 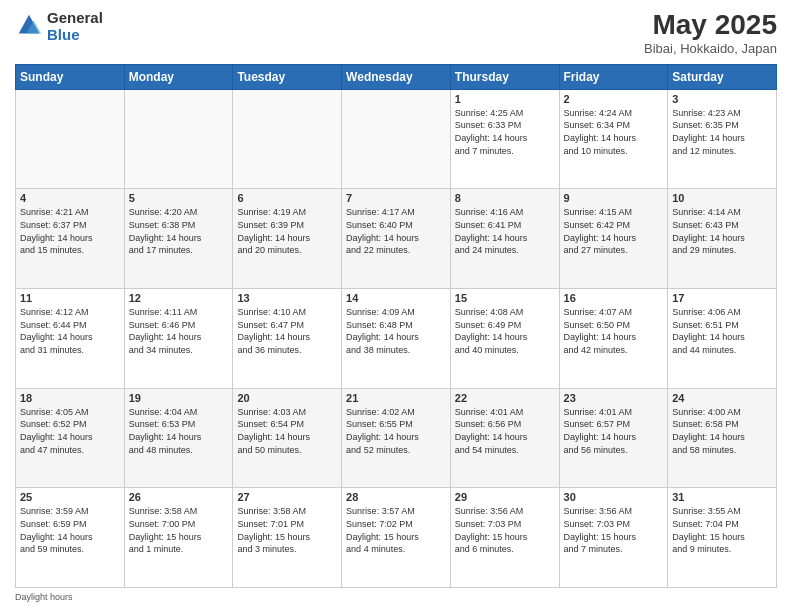 I want to click on calendar-day-cell: 22Sunrise: 4:01 AM Sunset: 6:56 PM Dayli…, so click(x=504, y=438).